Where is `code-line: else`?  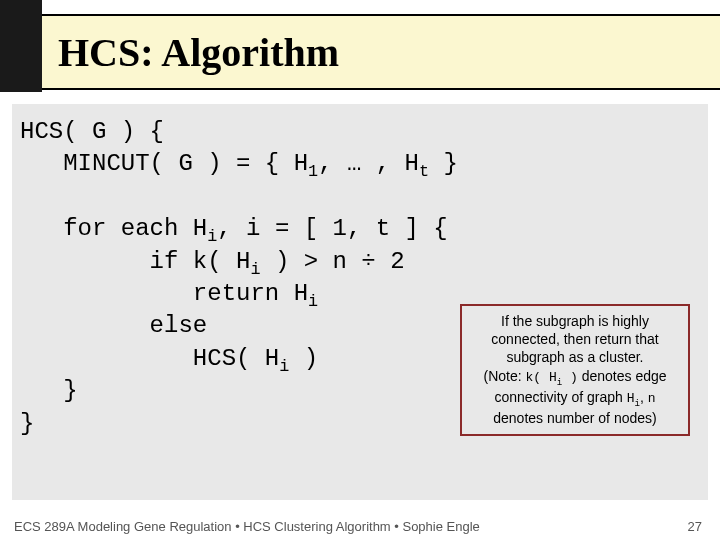 code-line: else is located at coordinates (114, 326).